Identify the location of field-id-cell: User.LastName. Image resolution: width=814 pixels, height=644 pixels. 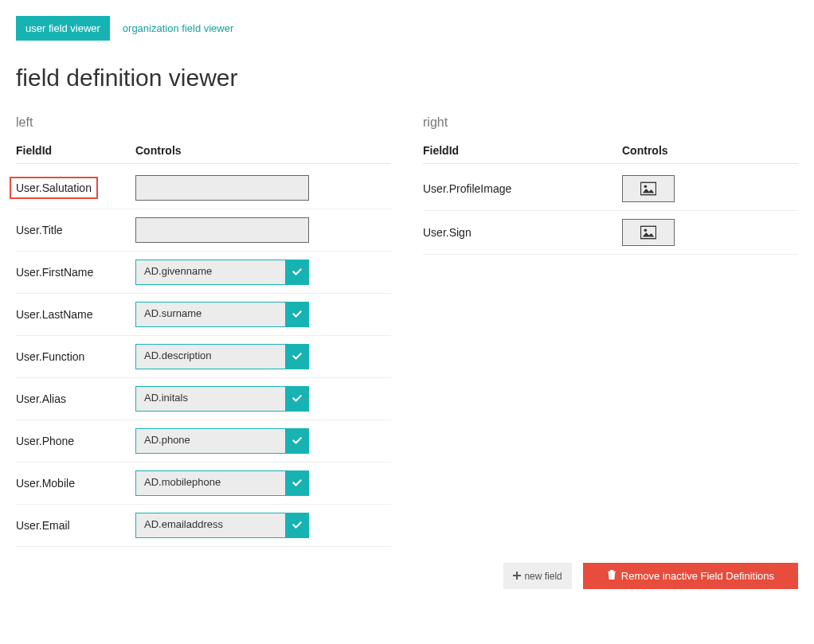
(76, 314).